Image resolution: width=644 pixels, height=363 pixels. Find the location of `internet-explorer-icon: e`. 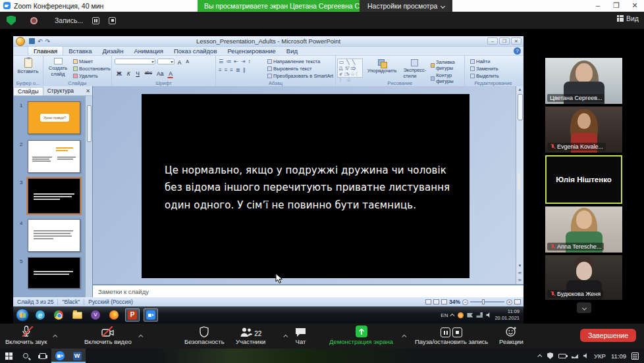

internet-explorer-icon: e is located at coordinates (40, 315).